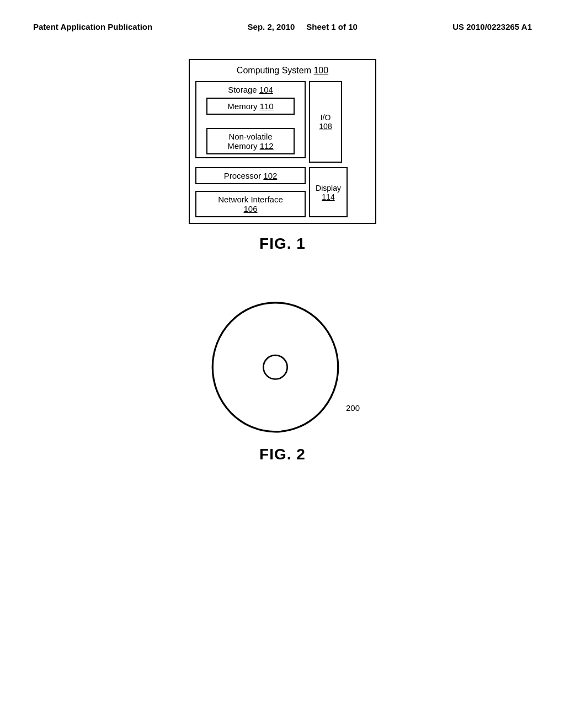 The image size is (565, 728). I want to click on disk-svg, so click(282, 368).